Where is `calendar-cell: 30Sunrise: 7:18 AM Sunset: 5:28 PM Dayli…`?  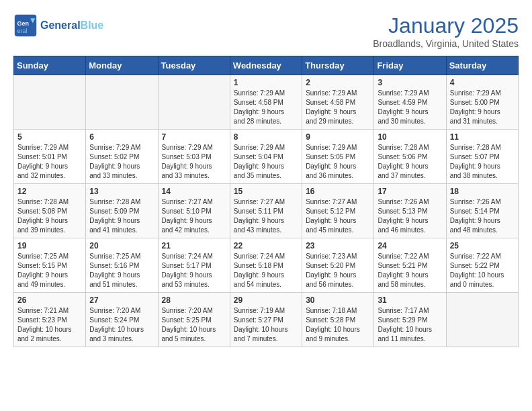
calendar-cell: 30Sunrise: 7:18 AM Sunset: 5:28 PM Dayli… is located at coordinates (339, 320).